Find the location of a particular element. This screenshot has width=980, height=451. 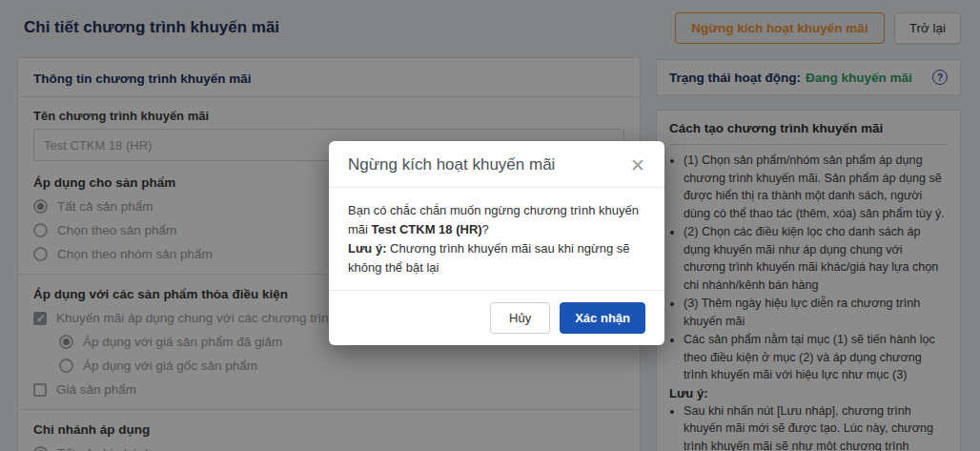

modal-footer: Hủy Xác nhận is located at coordinates (497, 318).